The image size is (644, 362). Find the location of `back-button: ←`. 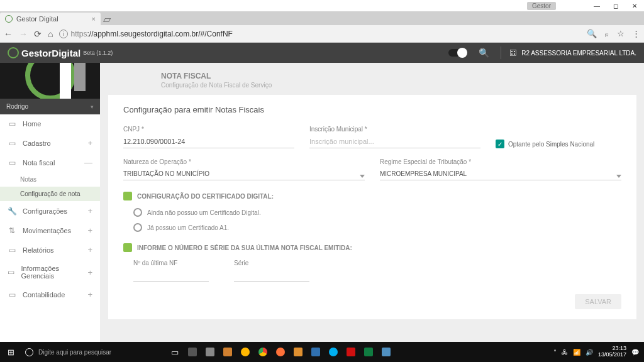

back-button: ← is located at coordinates (8, 34).